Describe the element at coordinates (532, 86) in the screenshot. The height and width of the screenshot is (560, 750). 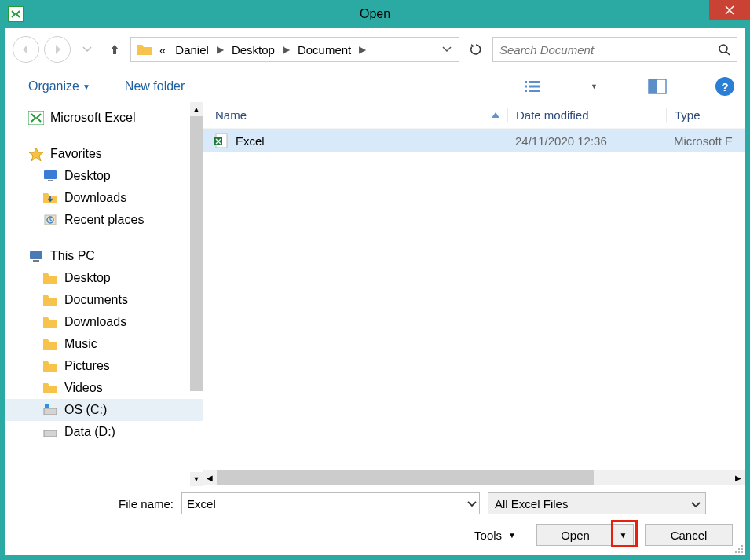
I see `view-options-button` at that location.